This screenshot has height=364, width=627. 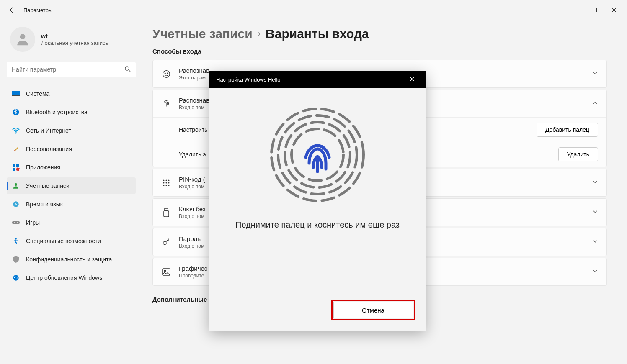 I want to click on sidebar-item-bluetooth: Bluetooth и устройства, so click(x=71, y=112).